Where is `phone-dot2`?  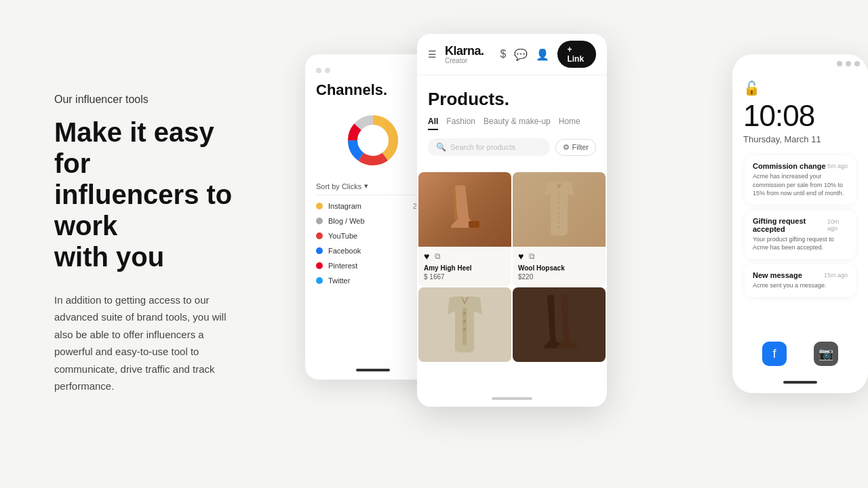 phone-dot2 is located at coordinates (848, 64).